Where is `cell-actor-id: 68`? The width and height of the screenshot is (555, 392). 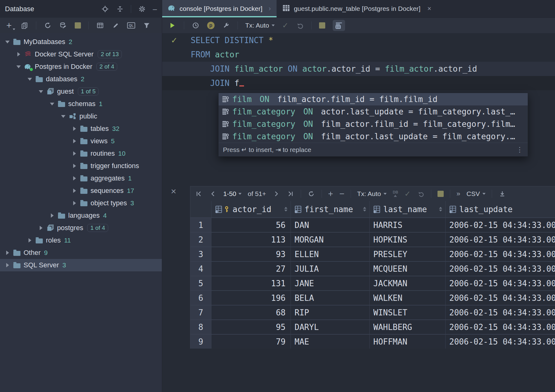
cell-actor-id: 68 is located at coordinates (251, 313).